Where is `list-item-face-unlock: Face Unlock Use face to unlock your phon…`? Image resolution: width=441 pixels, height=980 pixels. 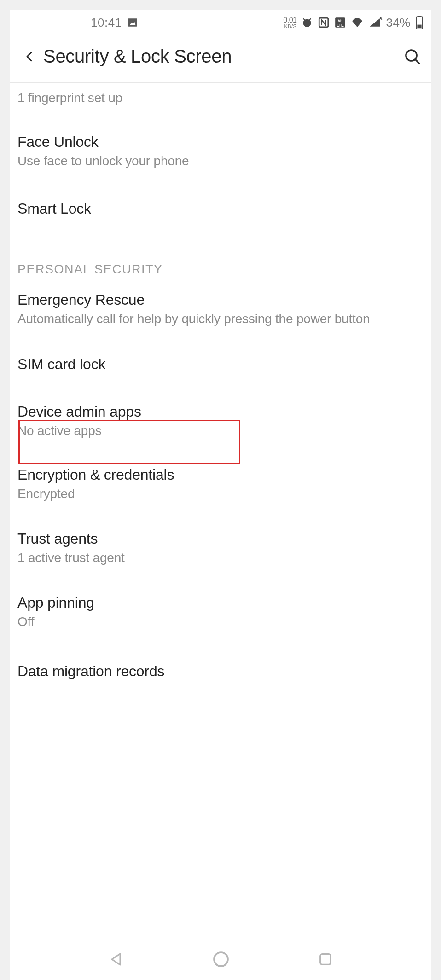 list-item-face-unlock: Face Unlock Use face to unlock your phon… is located at coordinates (220, 152).